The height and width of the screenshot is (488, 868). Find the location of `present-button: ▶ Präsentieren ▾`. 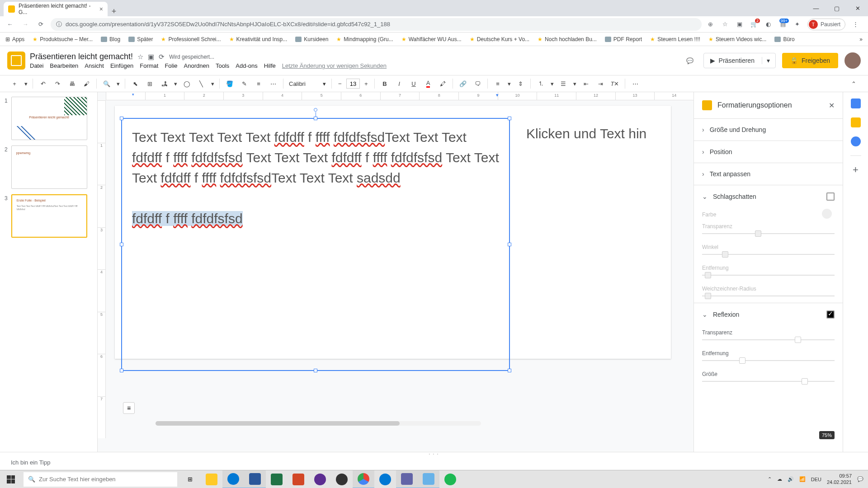

present-button: ▶ Präsentieren ▾ is located at coordinates (740, 61).